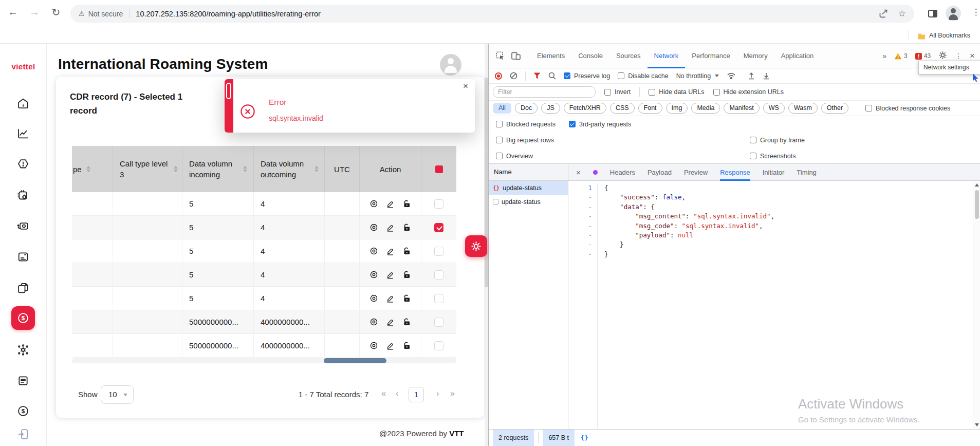  Describe the element at coordinates (643, 76) in the screenshot. I see `disable-cache-checkbox: Disable cache` at that location.